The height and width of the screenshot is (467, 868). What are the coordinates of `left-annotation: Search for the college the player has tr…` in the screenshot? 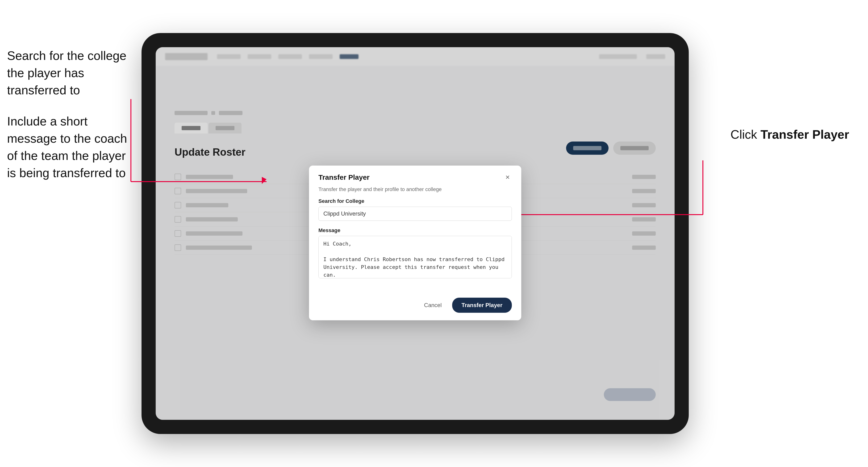 It's located at (68, 121).